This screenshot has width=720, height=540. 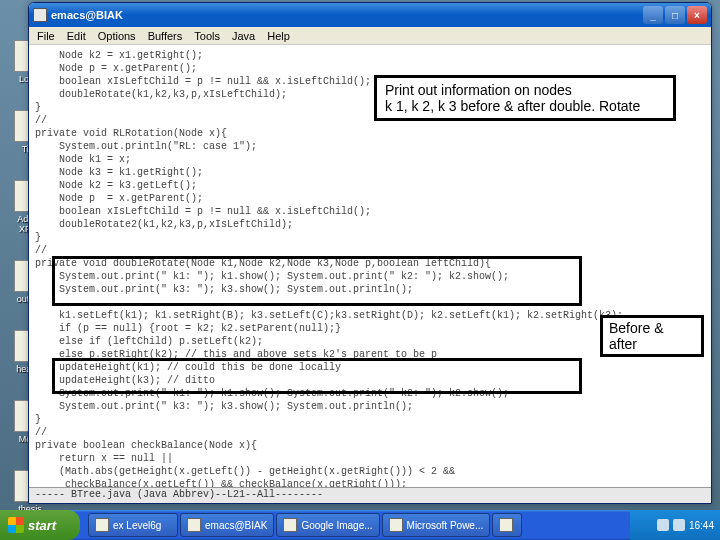 I want to click on taskbar-items: ex Level6g emacs@BIAK Google Image... Mi…, so click(x=359, y=525).